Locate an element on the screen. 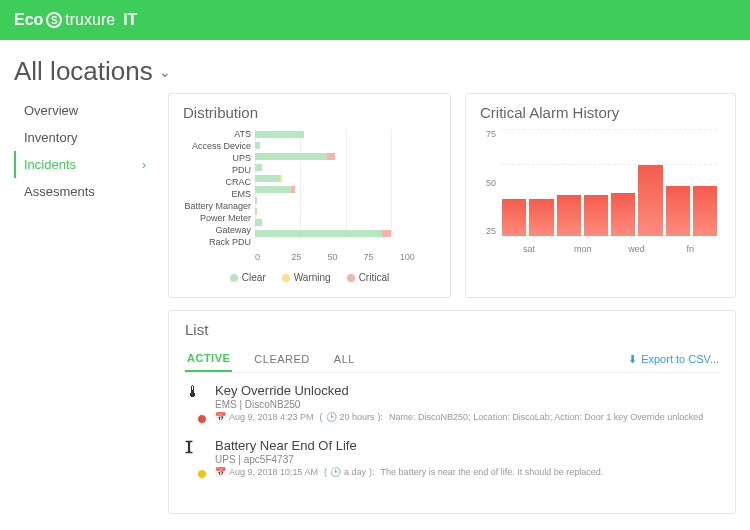 Image resolution: width=750 pixels, height=530 pixels. x-tick: 0 is located at coordinates (273, 257).